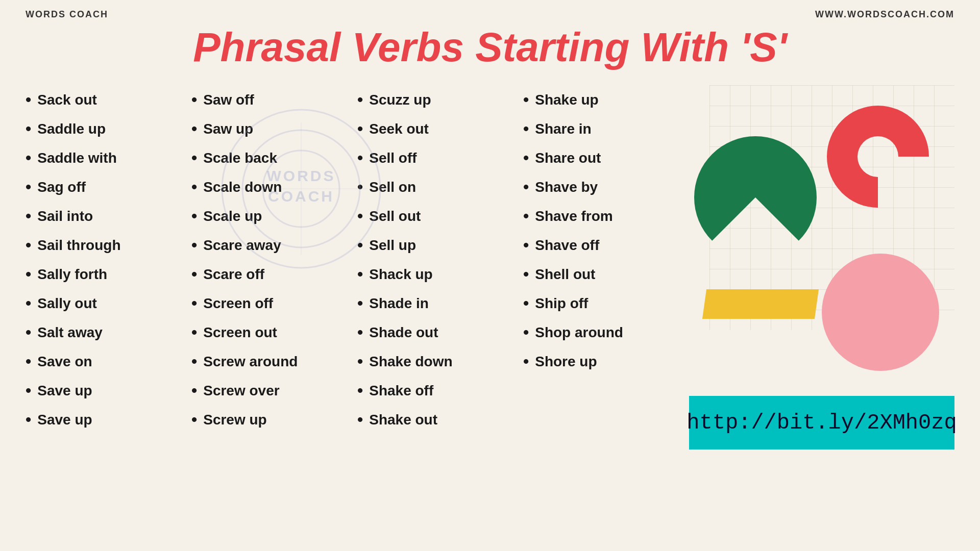 The image size is (980, 551). I want to click on list-item: Screen out, so click(272, 333).